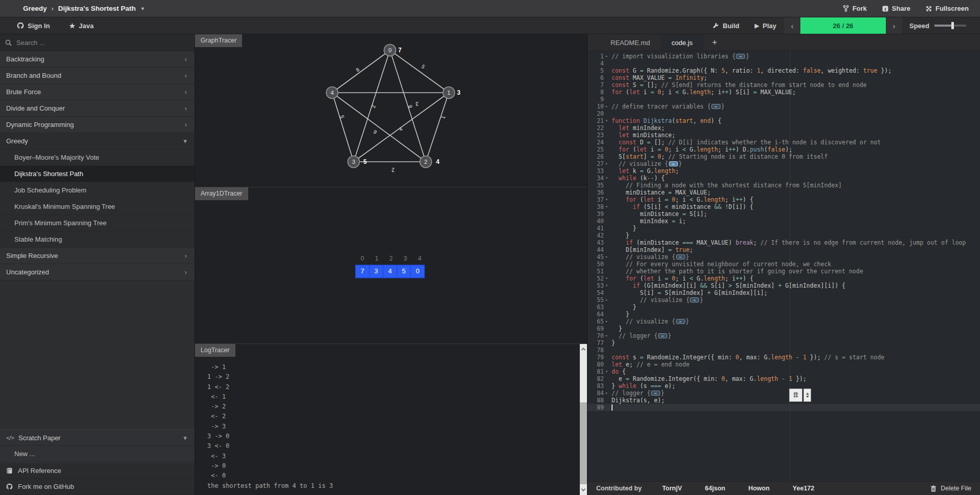 This screenshot has width=980, height=495. I want to click on delete-file-button: Delete File, so click(951, 488).